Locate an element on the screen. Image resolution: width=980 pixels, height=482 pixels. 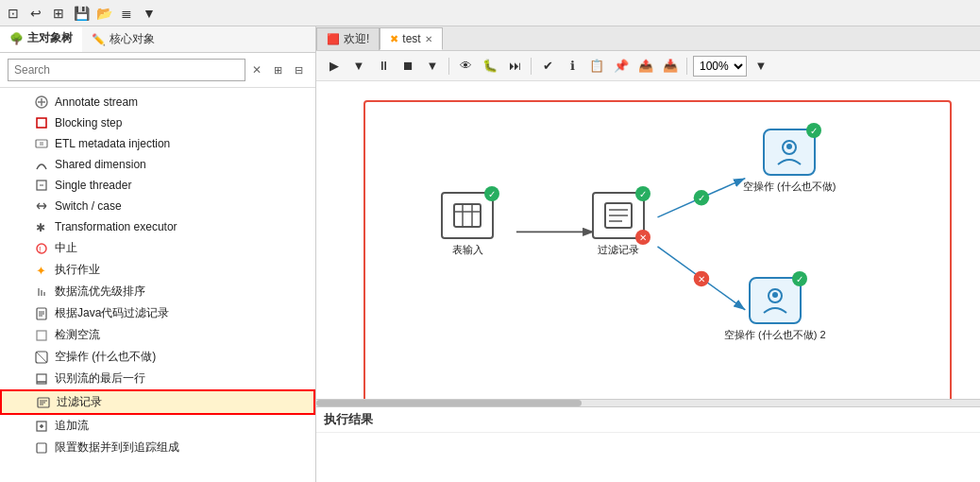
run-button: ▶ is located at coordinates (334, 66).